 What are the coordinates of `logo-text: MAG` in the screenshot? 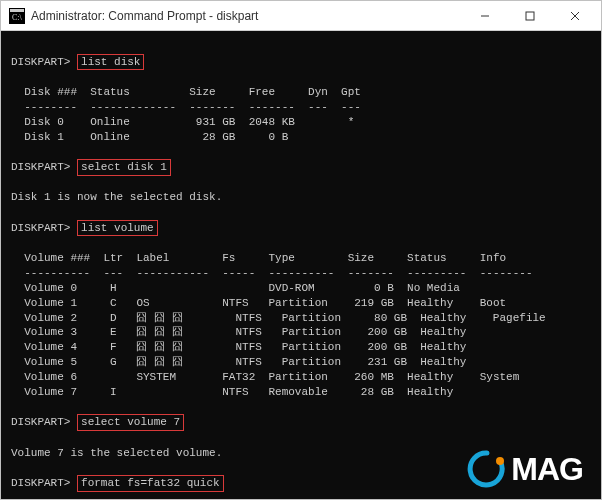 It's located at (547, 470).